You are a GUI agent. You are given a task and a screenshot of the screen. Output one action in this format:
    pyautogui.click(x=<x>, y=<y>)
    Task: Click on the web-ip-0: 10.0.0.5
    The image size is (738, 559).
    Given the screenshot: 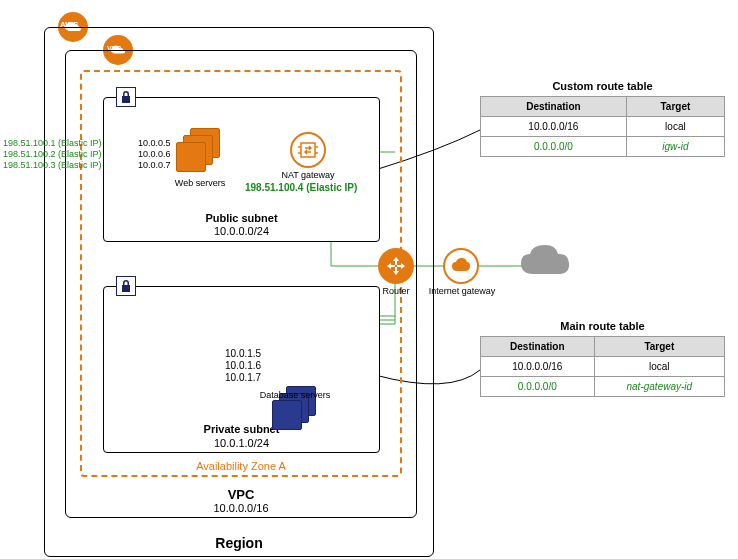 What is the action you would take?
    pyautogui.click(x=154, y=143)
    